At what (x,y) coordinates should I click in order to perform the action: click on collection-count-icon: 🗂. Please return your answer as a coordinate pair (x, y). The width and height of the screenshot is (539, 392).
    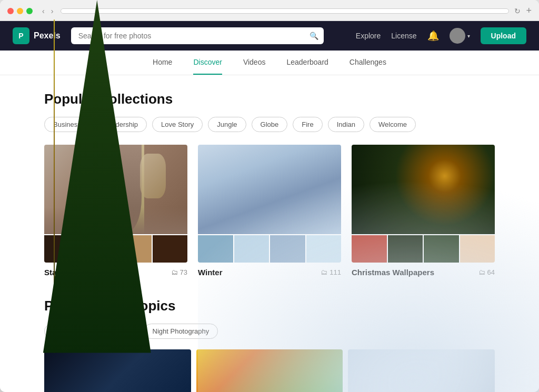
    Looking at the image, I should click on (175, 273).